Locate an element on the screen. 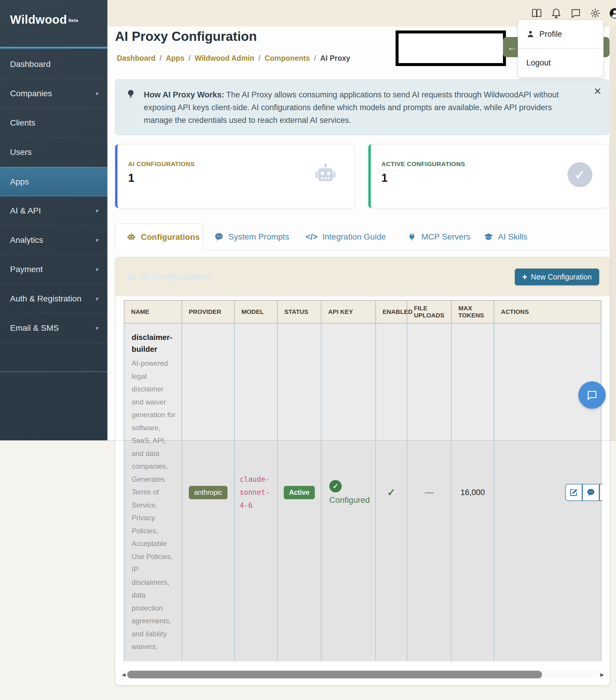 This screenshot has height=700, width=616. breadcrumb-components: Components is located at coordinates (287, 58).